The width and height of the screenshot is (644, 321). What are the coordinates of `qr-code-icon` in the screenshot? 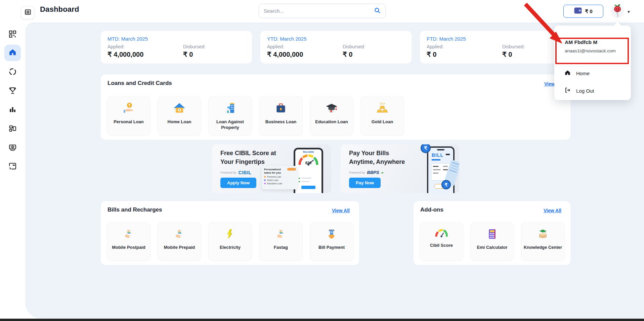 It's located at (13, 35).